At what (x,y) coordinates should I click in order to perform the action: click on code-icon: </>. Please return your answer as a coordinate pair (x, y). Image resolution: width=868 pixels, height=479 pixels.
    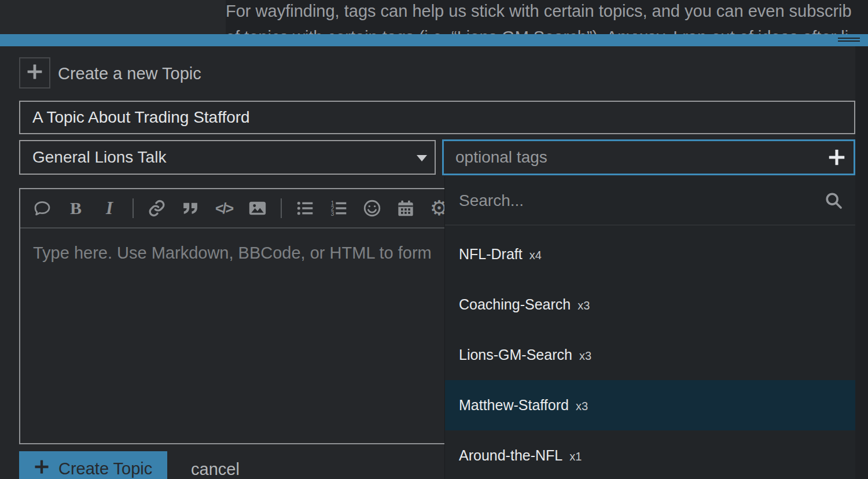
    Looking at the image, I should click on (224, 208).